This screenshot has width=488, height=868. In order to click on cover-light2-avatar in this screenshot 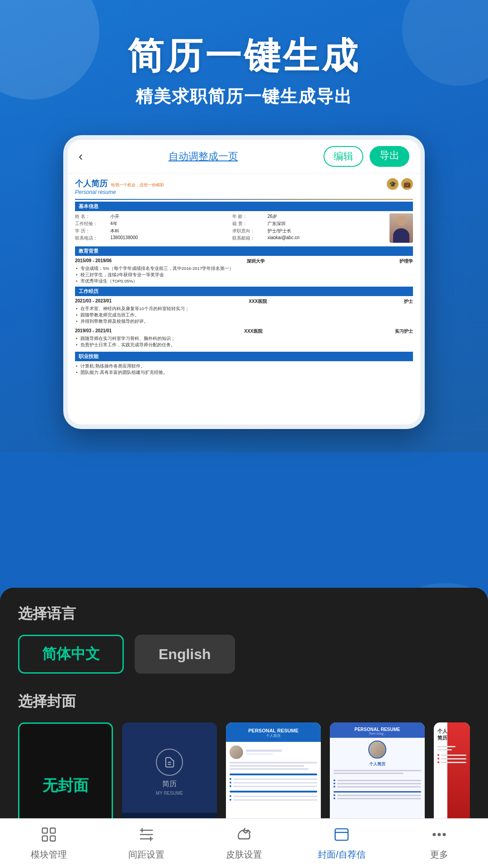, I will do `click(377, 750)`.